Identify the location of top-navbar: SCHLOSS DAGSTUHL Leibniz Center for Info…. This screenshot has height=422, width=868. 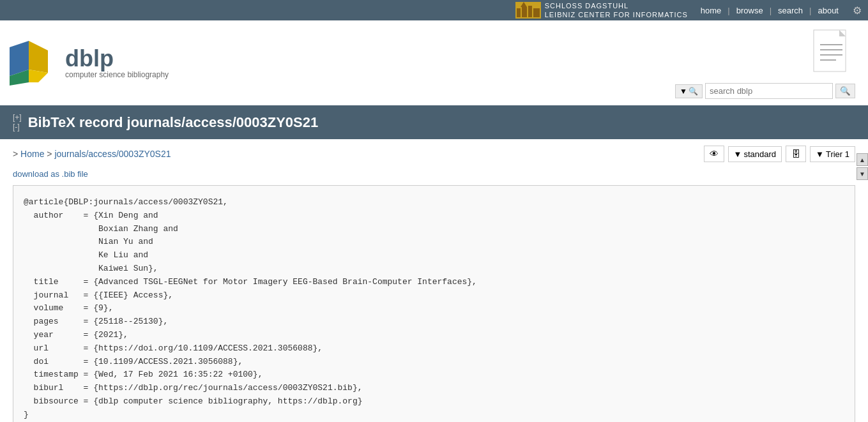
(434, 10).